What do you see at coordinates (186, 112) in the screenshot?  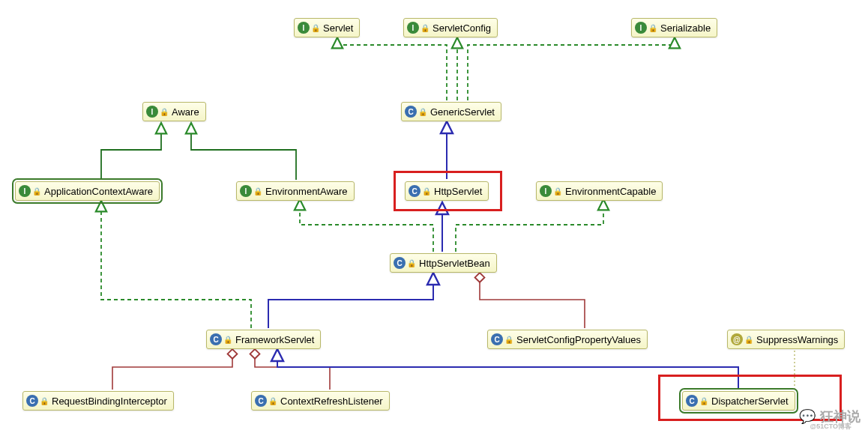 I see `node-label: Aware` at bounding box center [186, 112].